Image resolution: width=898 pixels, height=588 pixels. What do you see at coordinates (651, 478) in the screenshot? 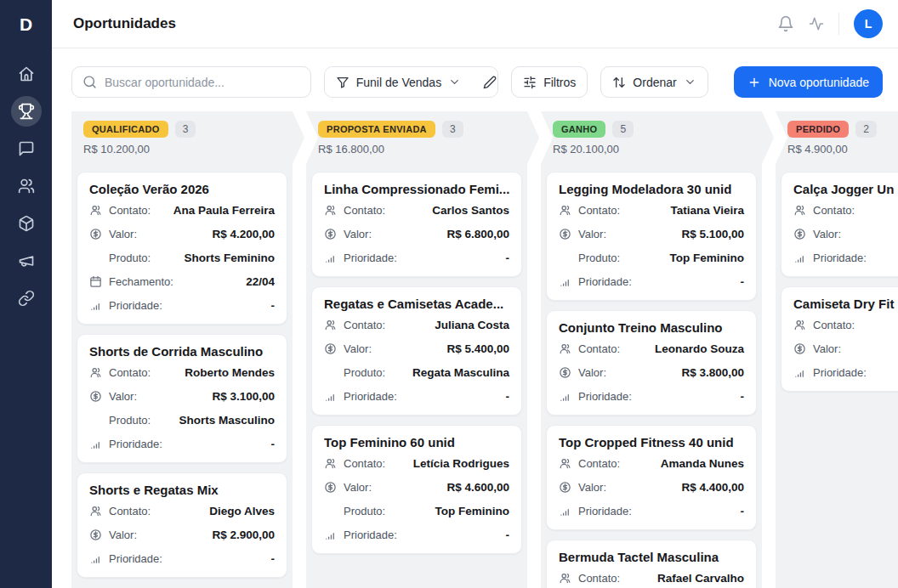
I see `opportunity-card: Top Cropped Fitness 40 unid Contato: Ama…` at bounding box center [651, 478].